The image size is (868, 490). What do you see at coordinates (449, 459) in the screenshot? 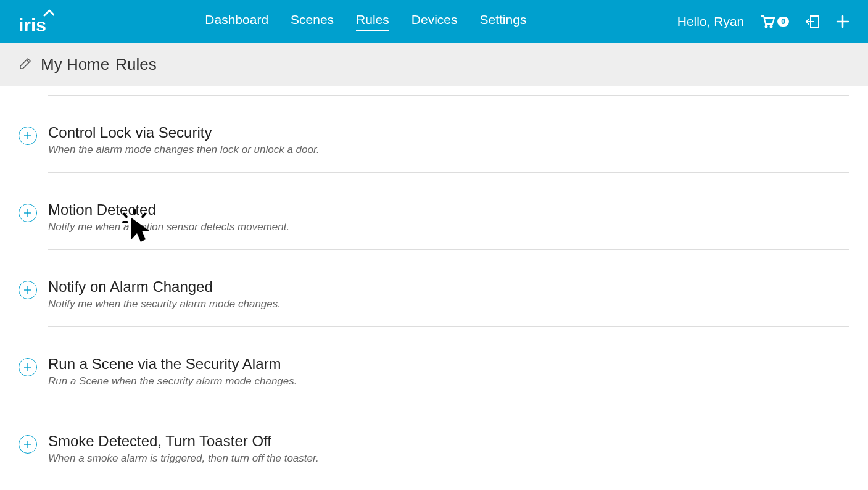
I see `rule-description: When a smoke alarm is triggered, then tu…` at bounding box center [449, 459].